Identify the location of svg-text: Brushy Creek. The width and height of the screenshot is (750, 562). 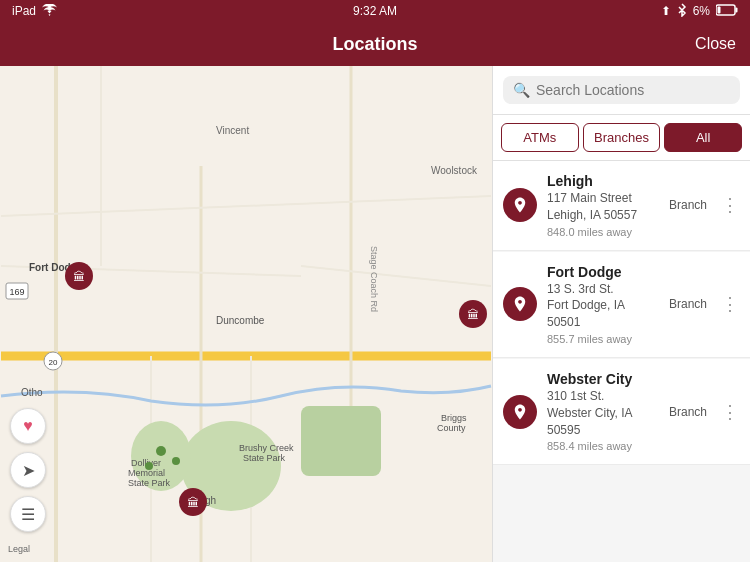
(266, 448).